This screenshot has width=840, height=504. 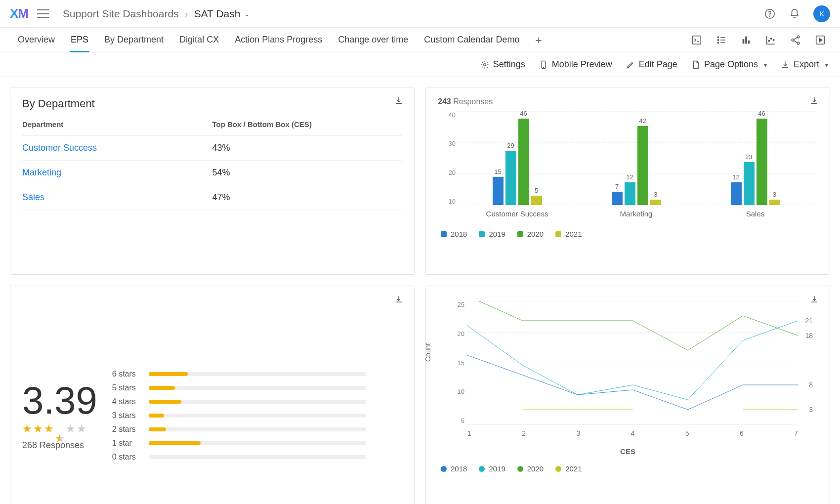 What do you see at coordinates (279, 40) in the screenshot?
I see `tab-action-plans-progress: Action Plans Progress` at bounding box center [279, 40].